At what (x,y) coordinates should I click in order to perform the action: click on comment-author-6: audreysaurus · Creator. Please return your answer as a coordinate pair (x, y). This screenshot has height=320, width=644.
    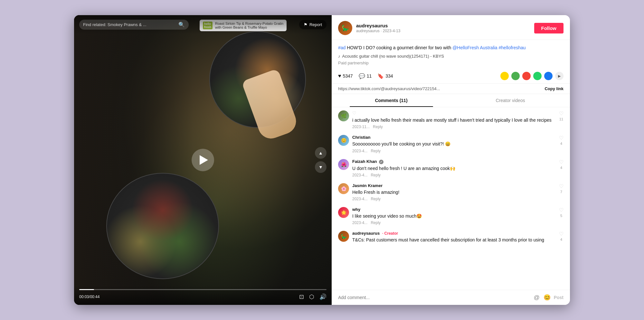
    Looking at the image, I should click on (454, 233).